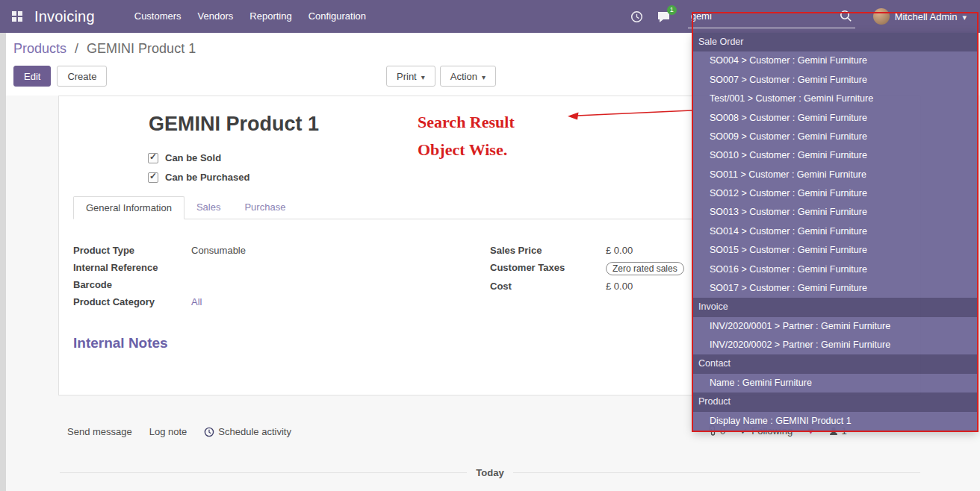 This screenshot has width=980, height=491. Describe the element at coordinates (121, 343) in the screenshot. I see `internal-notes-heading: Internal Notes` at that location.